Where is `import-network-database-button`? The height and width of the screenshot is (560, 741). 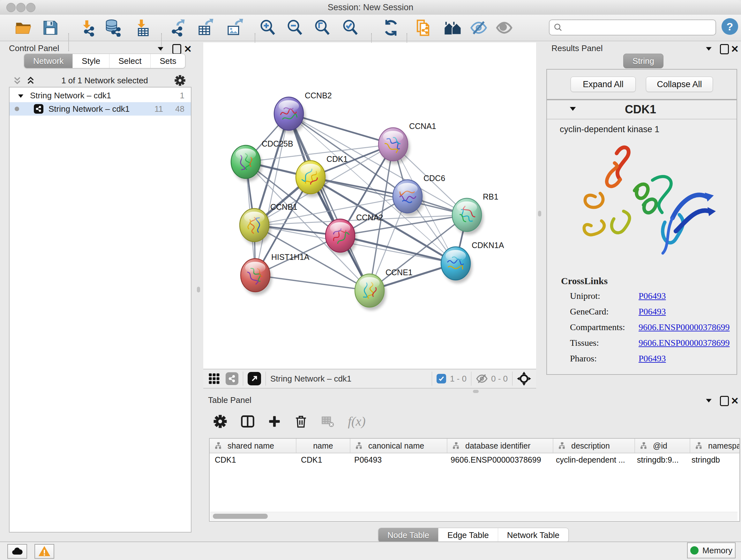
import-network-database-button is located at coordinates (113, 28).